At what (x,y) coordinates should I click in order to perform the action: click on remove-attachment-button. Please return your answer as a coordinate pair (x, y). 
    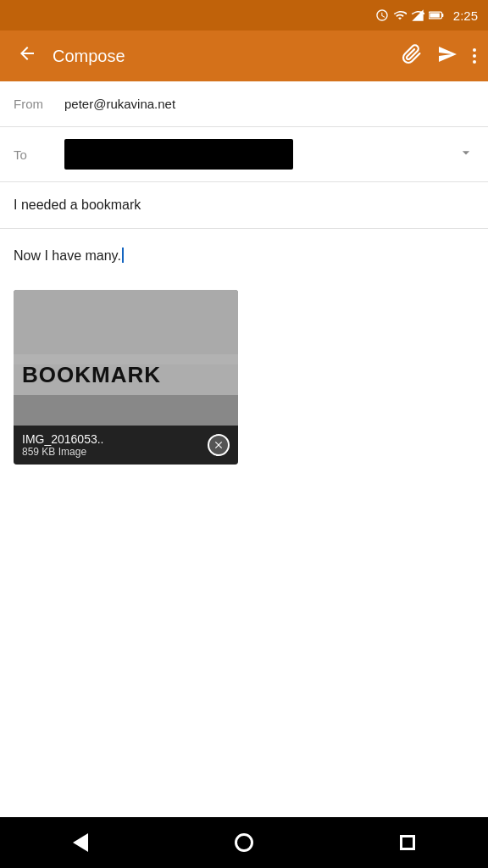
    Looking at the image, I should click on (219, 445).